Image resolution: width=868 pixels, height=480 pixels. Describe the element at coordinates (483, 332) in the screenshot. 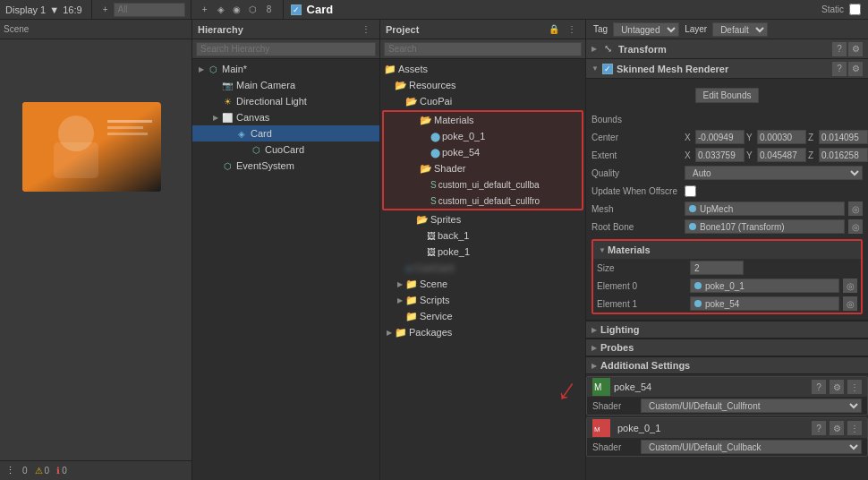

I see `asset-folder-packages: ▶ 📁 Packages` at that location.